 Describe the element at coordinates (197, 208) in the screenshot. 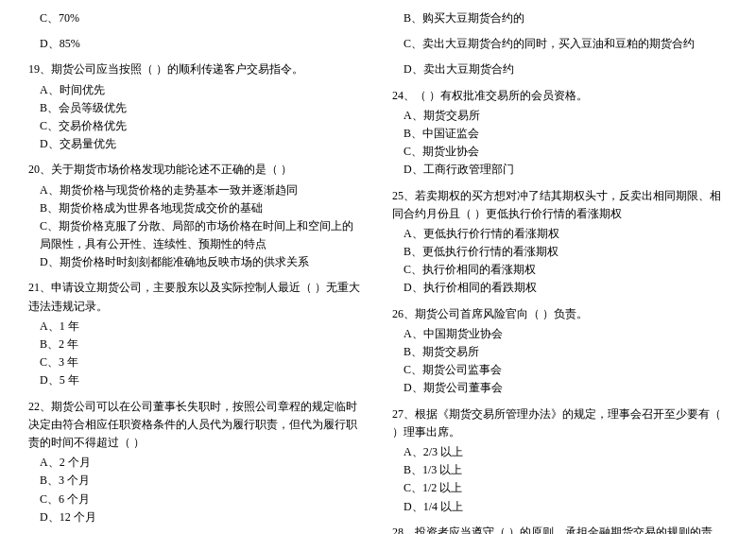

I see `q20-option-b: B、期货价格成为世界各地现货成交价的基础` at that location.